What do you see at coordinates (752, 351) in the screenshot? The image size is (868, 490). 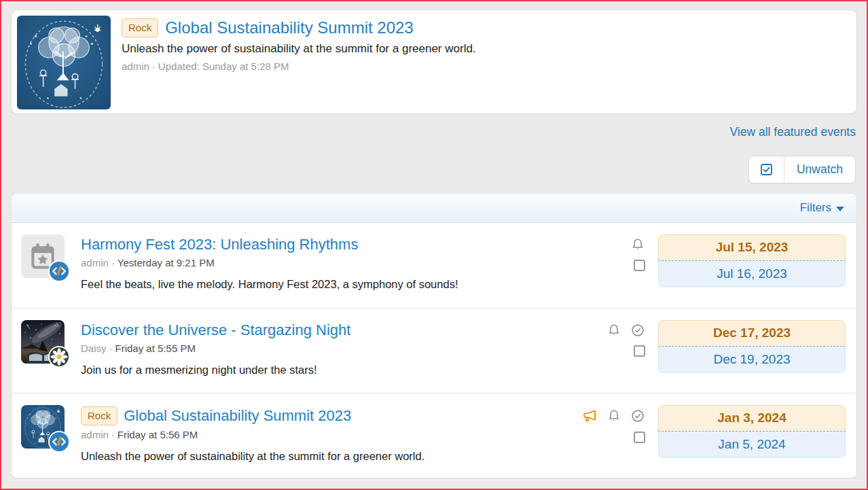 I see `event-date-range: Dec 17, 2023 Dec 19, 2023` at bounding box center [752, 351].